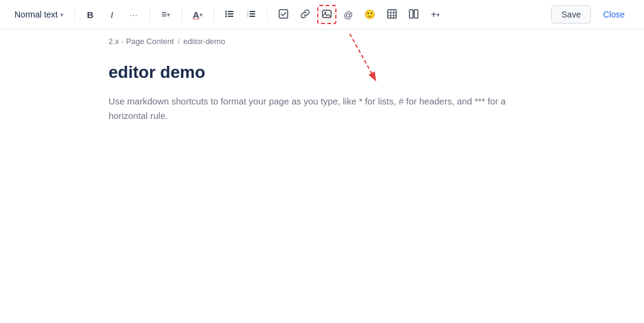 The width and height of the screenshot is (644, 323). Describe the element at coordinates (62, 14) in the screenshot. I see `chevron-down-icon: ▾` at that location.